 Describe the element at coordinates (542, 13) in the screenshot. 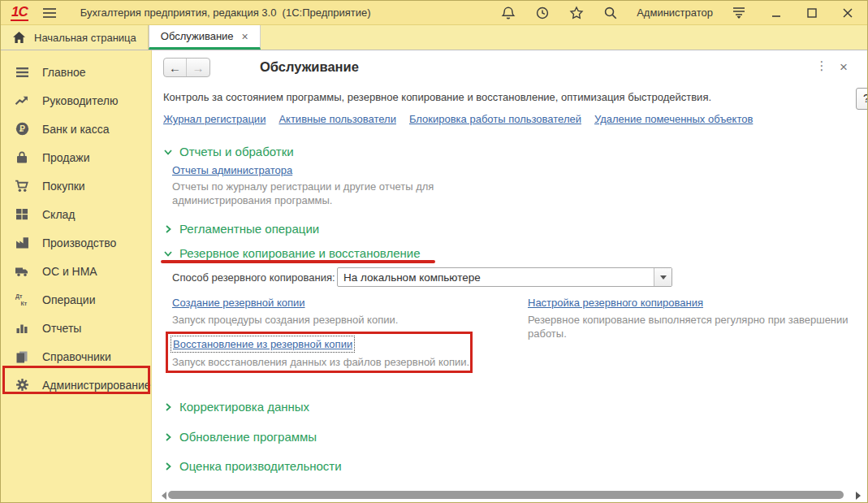

I see `history-icon` at that location.